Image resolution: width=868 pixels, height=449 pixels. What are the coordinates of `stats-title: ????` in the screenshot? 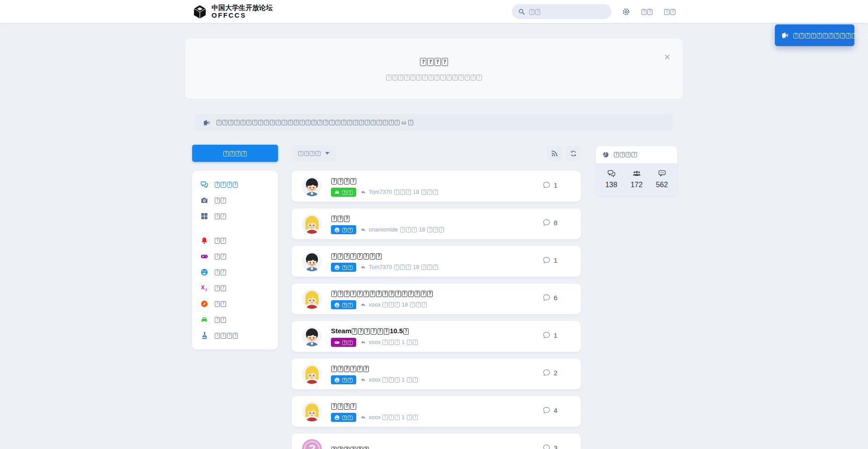 It's located at (626, 155).